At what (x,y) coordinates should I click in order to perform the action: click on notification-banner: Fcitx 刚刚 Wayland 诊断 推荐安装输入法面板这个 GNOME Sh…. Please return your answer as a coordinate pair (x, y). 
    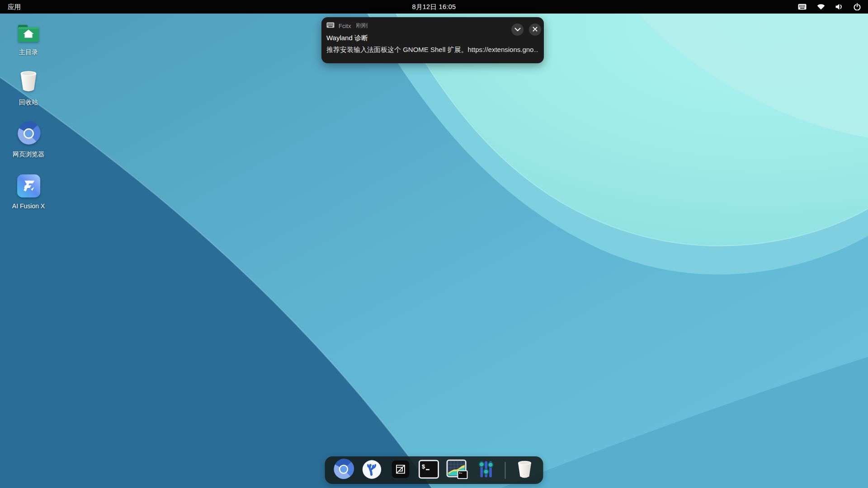
    Looking at the image, I should click on (433, 40).